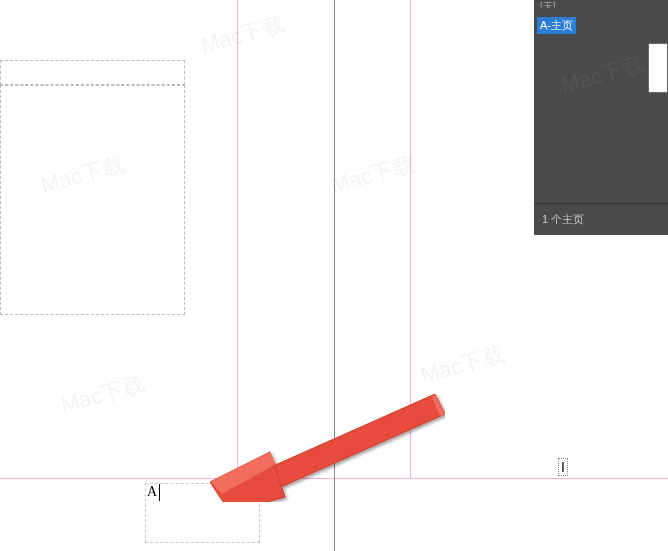 Image resolution: width=668 pixels, height=551 pixels. I want to click on spine-guide, so click(334, 276).